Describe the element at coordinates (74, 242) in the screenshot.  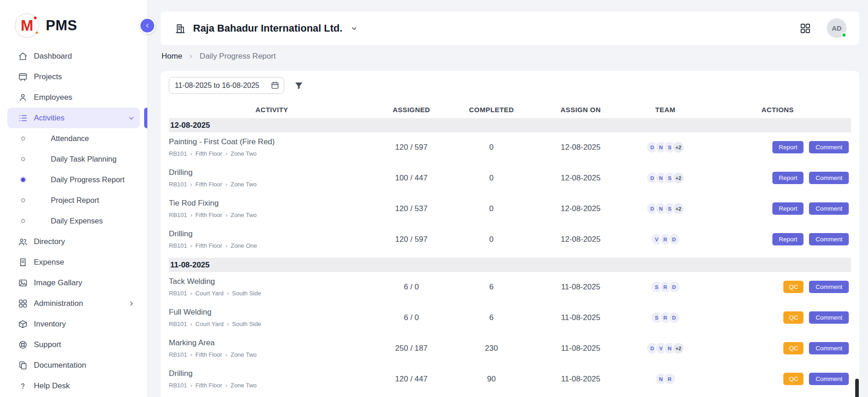
I see `sidebar-item-directory: Directory` at that location.